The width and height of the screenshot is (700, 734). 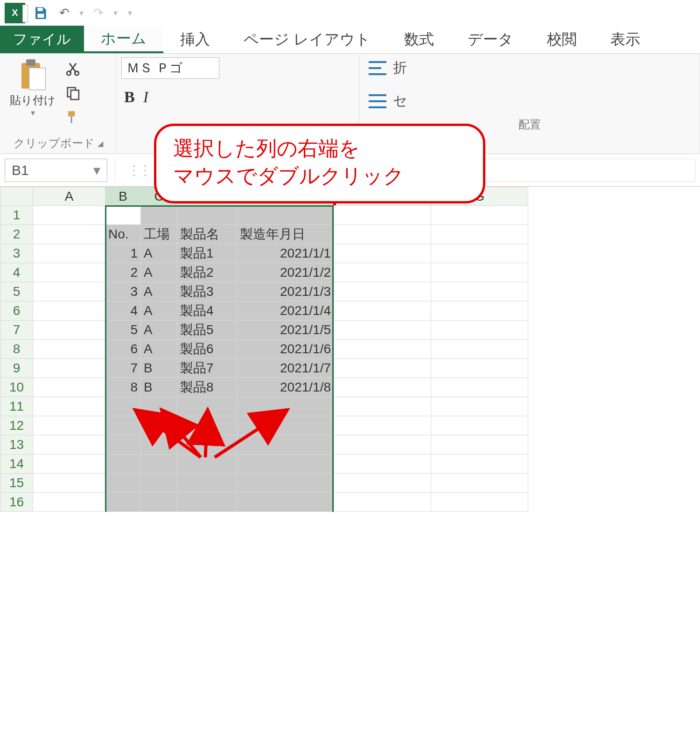 What do you see at coordinates (33, 100) in the screenshot?
I see `paste-button: 貼り付け` at bounding box center [33, 100].